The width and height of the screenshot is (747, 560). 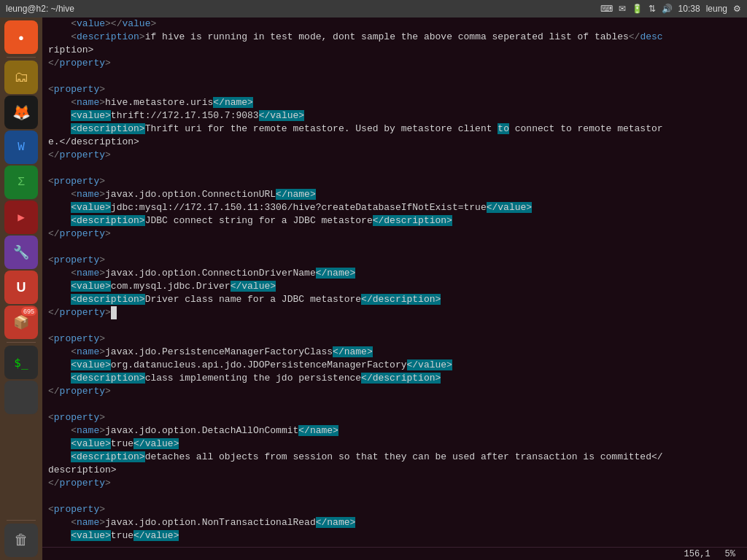 I want to click on code-line: <description>Thrift uri for the remote m…, so click(x=395, y=129).